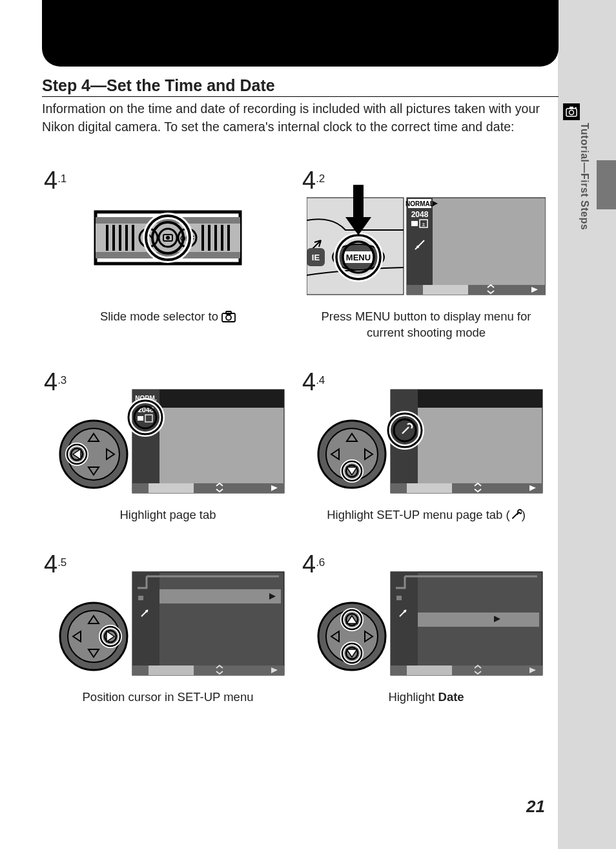 The image size is (616, 849). I want to click on step-4-3: 4.3 NORM. 2048, so click(168, 461).